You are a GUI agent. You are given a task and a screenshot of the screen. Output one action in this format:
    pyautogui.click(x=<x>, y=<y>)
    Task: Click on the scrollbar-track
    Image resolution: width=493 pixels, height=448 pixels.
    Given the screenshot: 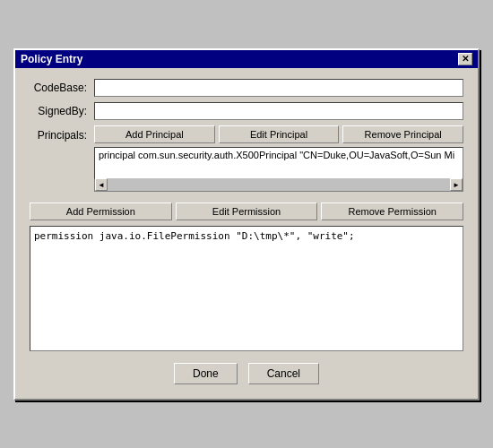 What is the action you would take?
    pyautogui.click(x=279, y=185)
    